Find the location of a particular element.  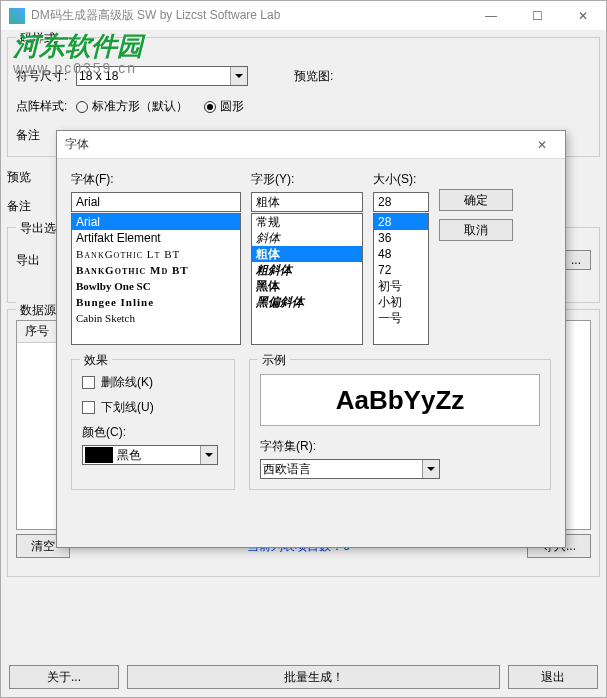

font-item: Bowlby One SC is located at coordinates (156, 286).